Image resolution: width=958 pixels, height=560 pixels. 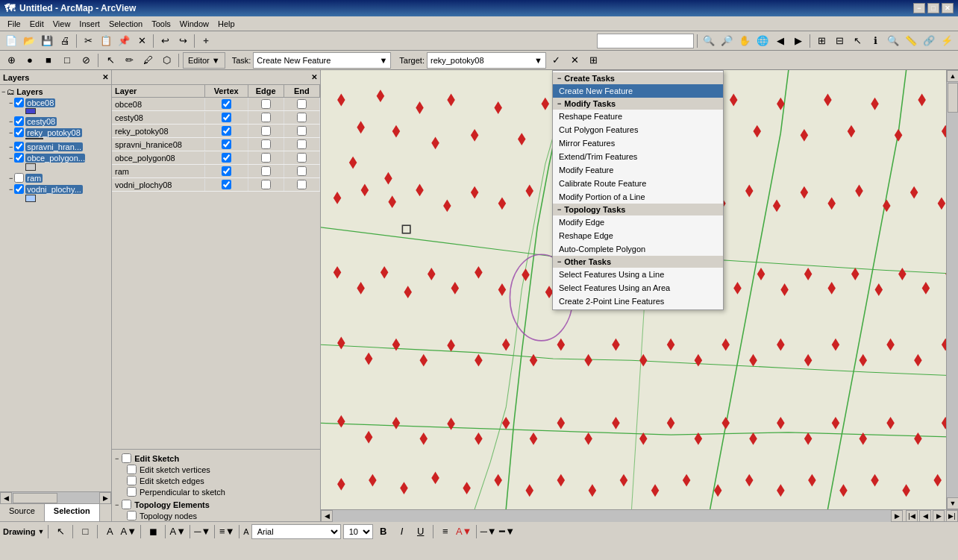 What do you see at coordinates (638, 236) in the screenshot?
I see `menu-item-reshape-edge: Reshape Edge` at bounding box center [638, 236].